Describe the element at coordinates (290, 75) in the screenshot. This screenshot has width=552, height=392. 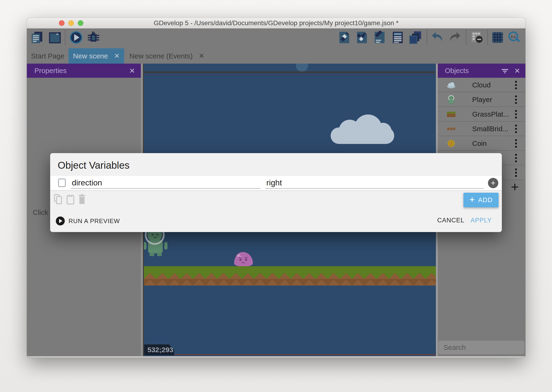
I see `scene-guide-line` at that location.